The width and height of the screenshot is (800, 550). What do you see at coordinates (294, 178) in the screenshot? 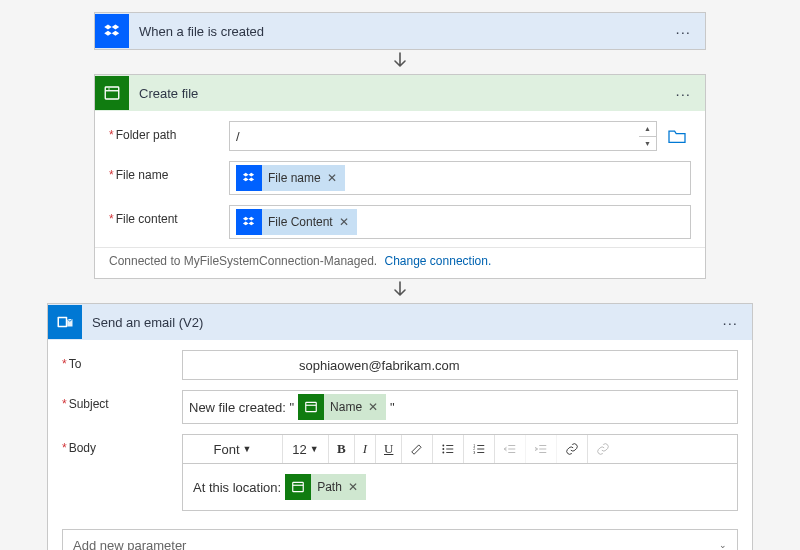
I see `token-label: File name` at bounding box center [294, 178].